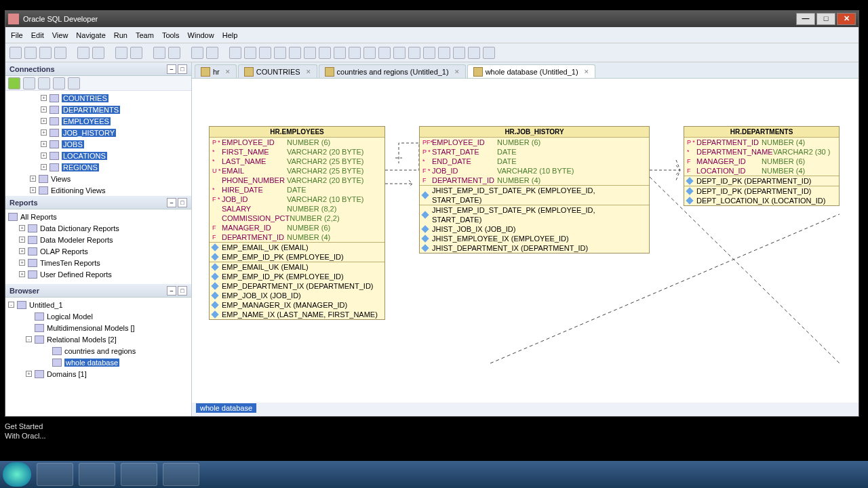 The image size is (868, 488). What do you see at coordinates (38, 35) in the screenshot?
I see `menu-edit: Edit` at bounding box center [38, 35].